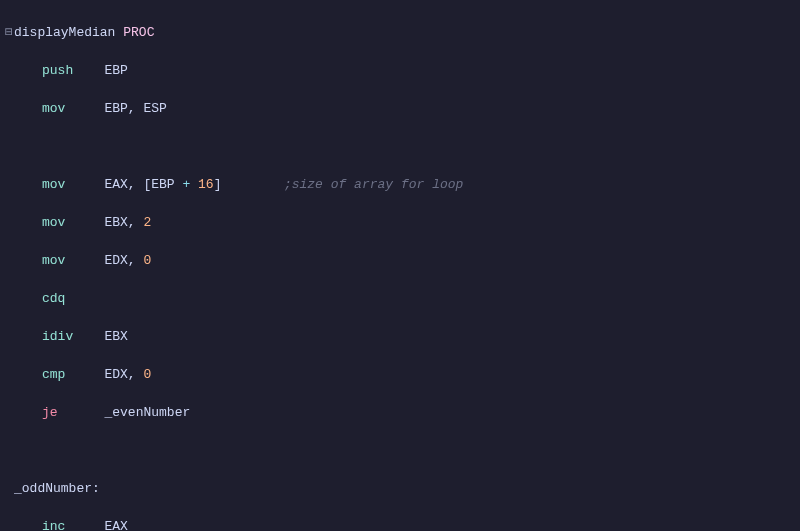  What do you see at coordinates (154, 108) in the screenshot?
I see `operand: ESP` at bounding box center [154, 108].